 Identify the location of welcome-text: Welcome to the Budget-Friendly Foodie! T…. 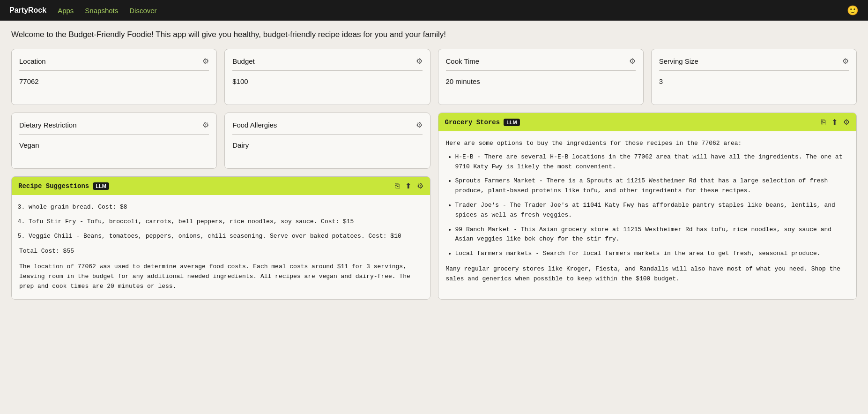
(229, 35).